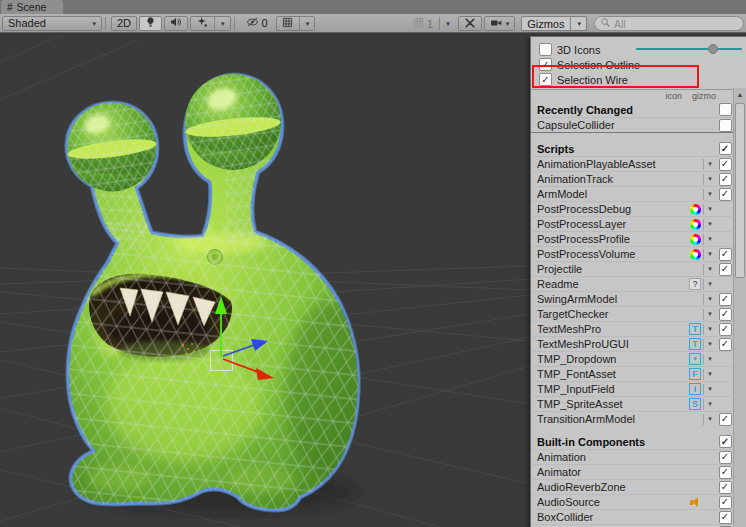 This screenshot has height=527, width=746. What do you see at coordinates (740, 94) in the screenshot?
I see `scroll-up-icon: ▲` at bounding box center [740, 94].